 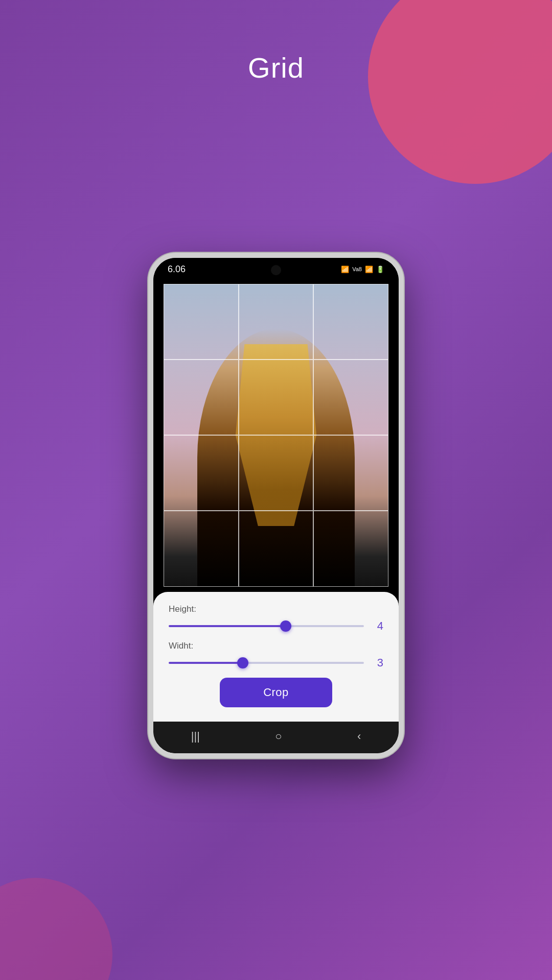 I want to click on bg-blob-bottom-left, so click(x=56, y=929).